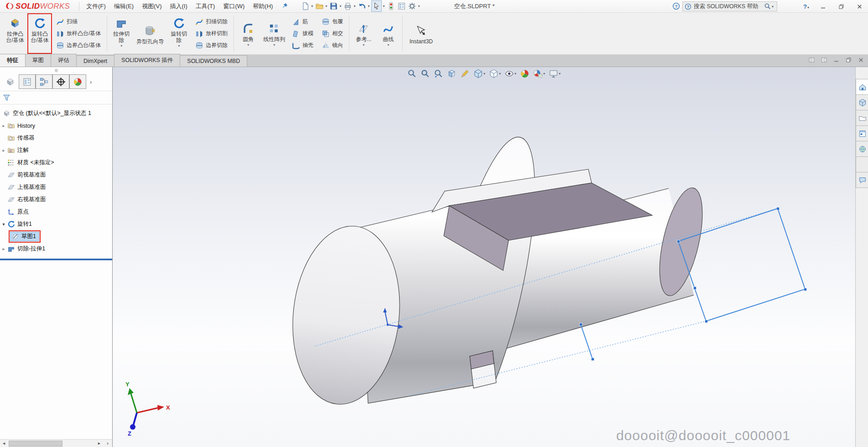  What do you see at coordinates (859, 6) in the screenshot?
I see `close-button` at bounding box center [859, 6].